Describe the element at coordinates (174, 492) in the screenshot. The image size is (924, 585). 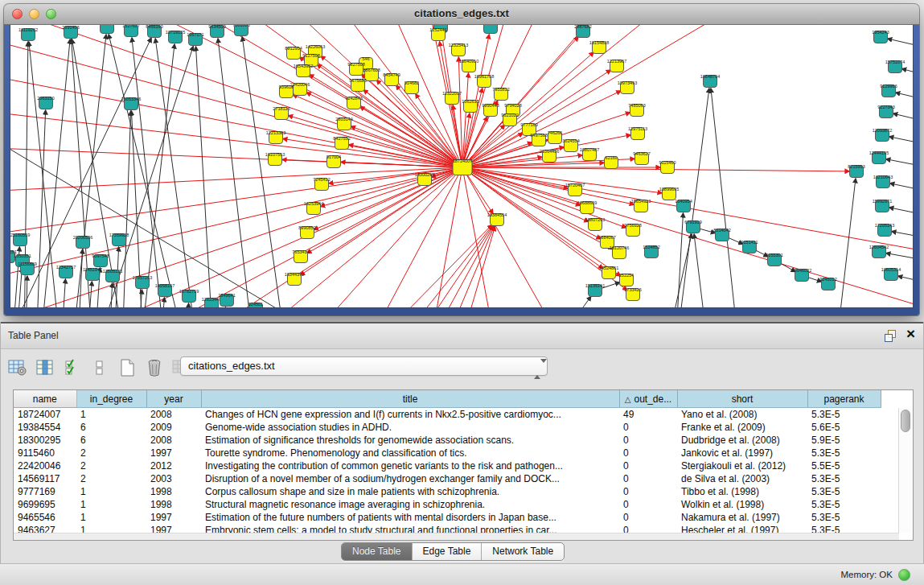
I see `table-cell: 1998` at that location.